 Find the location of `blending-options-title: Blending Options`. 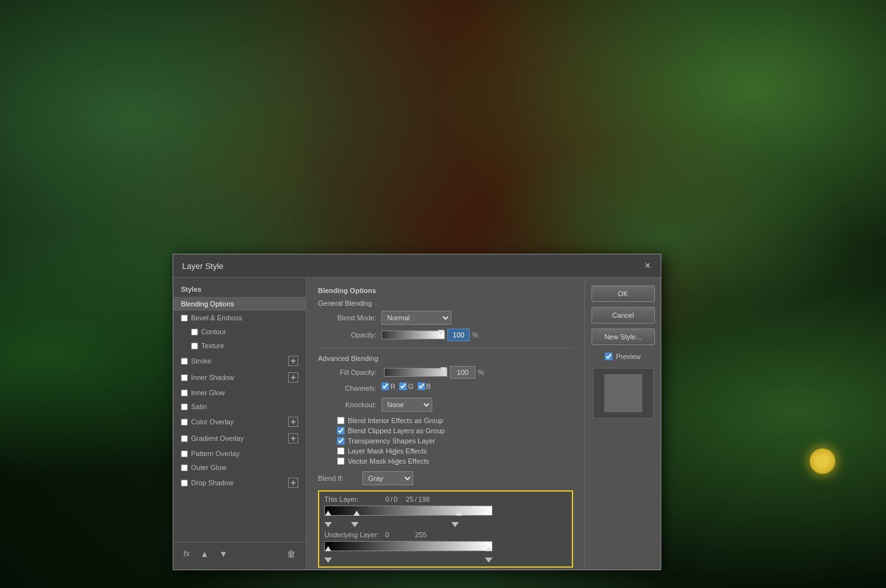

blending-options-title: Blending Options is located at coordinates (446, 291).